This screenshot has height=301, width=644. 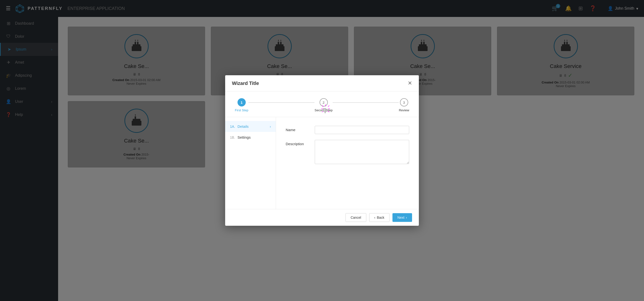 What do you see at coordinates (404, 110) in the screenshot?
I see `step-3-label: Review` at bounding box center [404, 110].